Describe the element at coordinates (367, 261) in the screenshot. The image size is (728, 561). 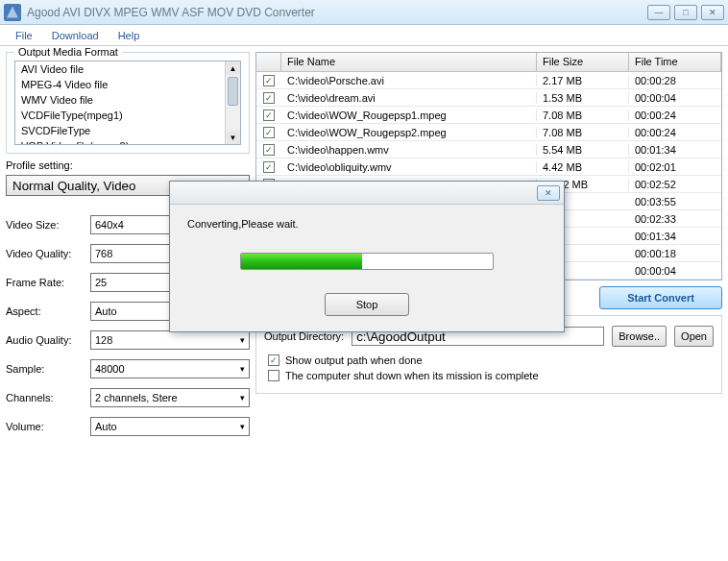
I see `progress-bar` at that location.